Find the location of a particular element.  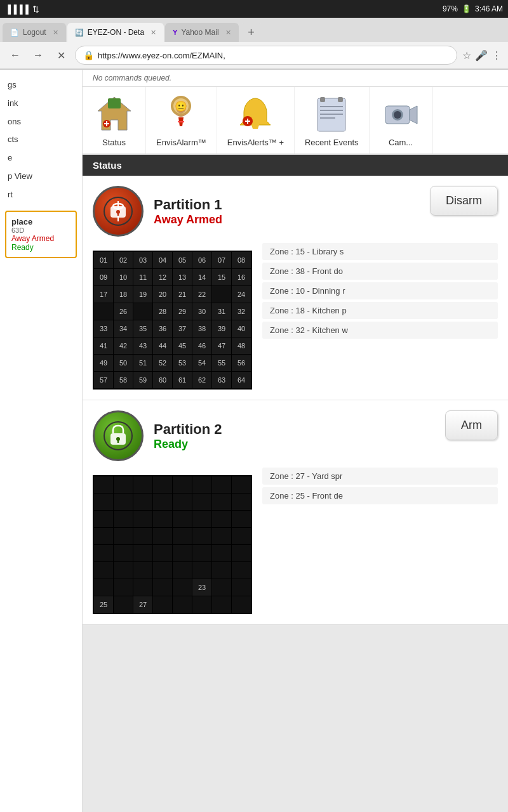

nav-envisalarm: 😐 EnvisAlarm™ is located at coordinates (182, 121).